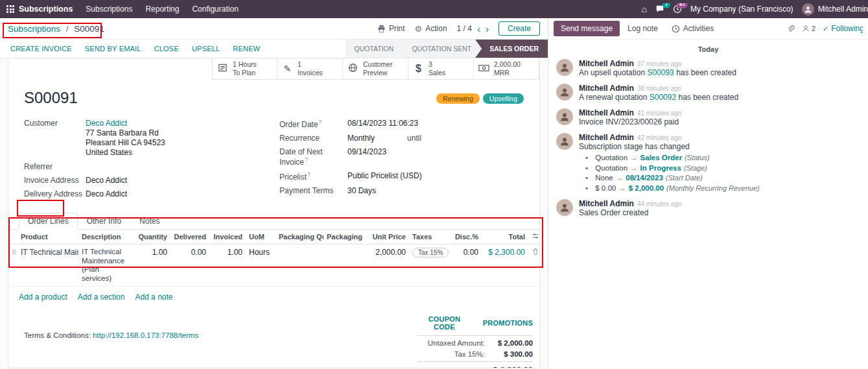 This screenshot has width=868, height=369. I want to click on cell-invoiced: 1.00, so click(228, 266).